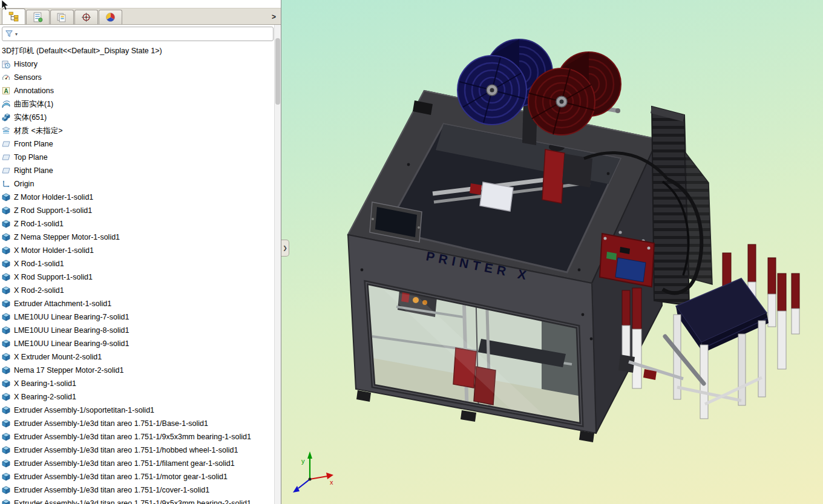  Describe the element at coordinates (310, 455) in the screenshot. I see `triad-y-arrow` at that location.